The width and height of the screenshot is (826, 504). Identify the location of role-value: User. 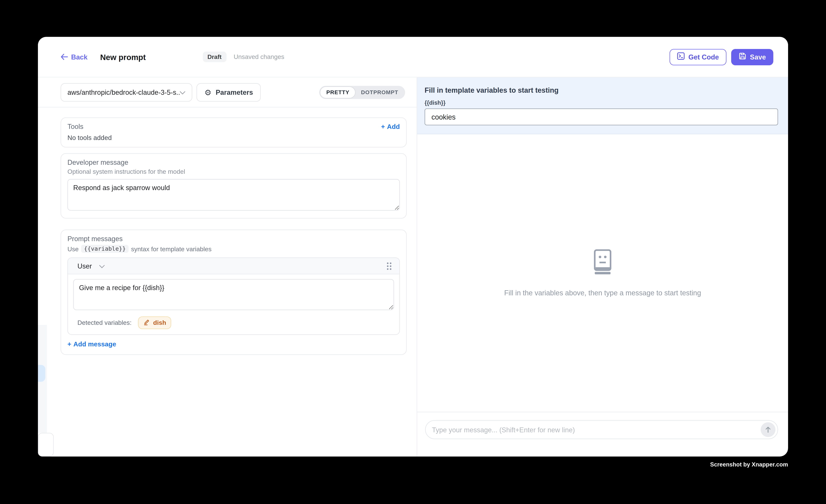
(84, 266).